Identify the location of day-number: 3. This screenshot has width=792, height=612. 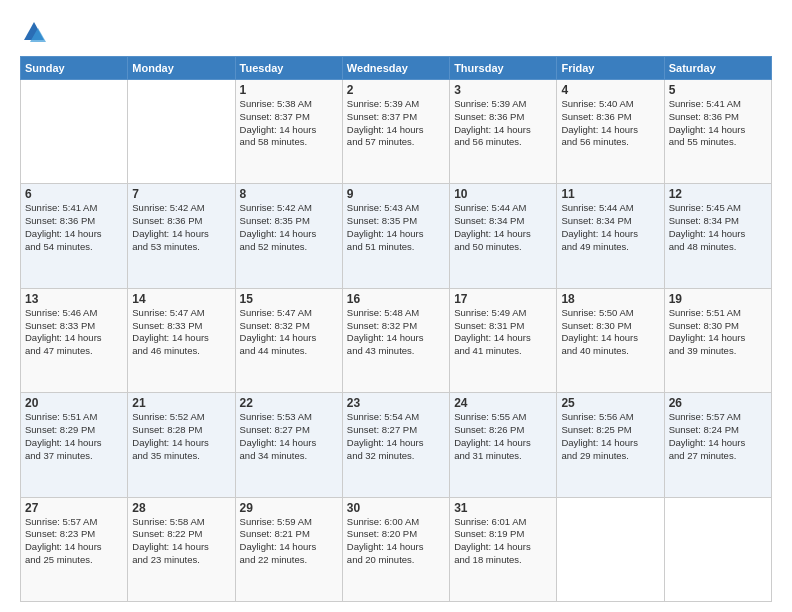
(503, 90).